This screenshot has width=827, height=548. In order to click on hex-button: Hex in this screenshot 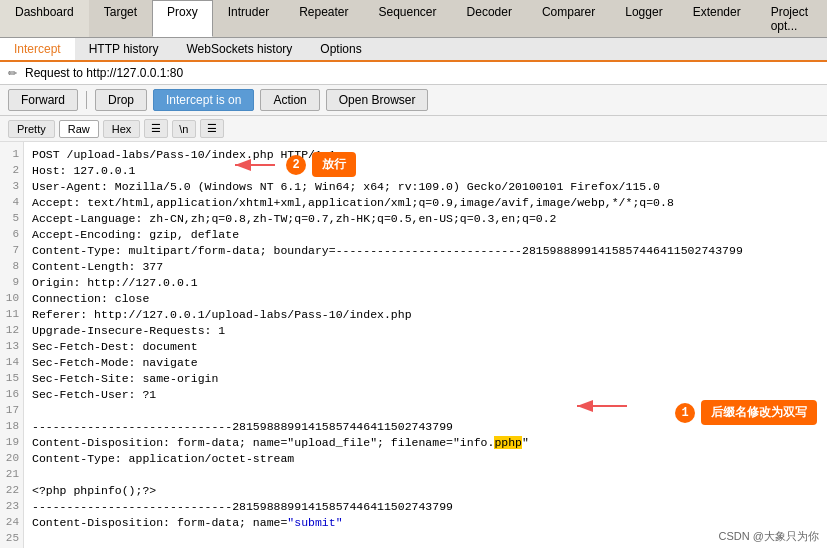, I will do `click(122, 129)`.